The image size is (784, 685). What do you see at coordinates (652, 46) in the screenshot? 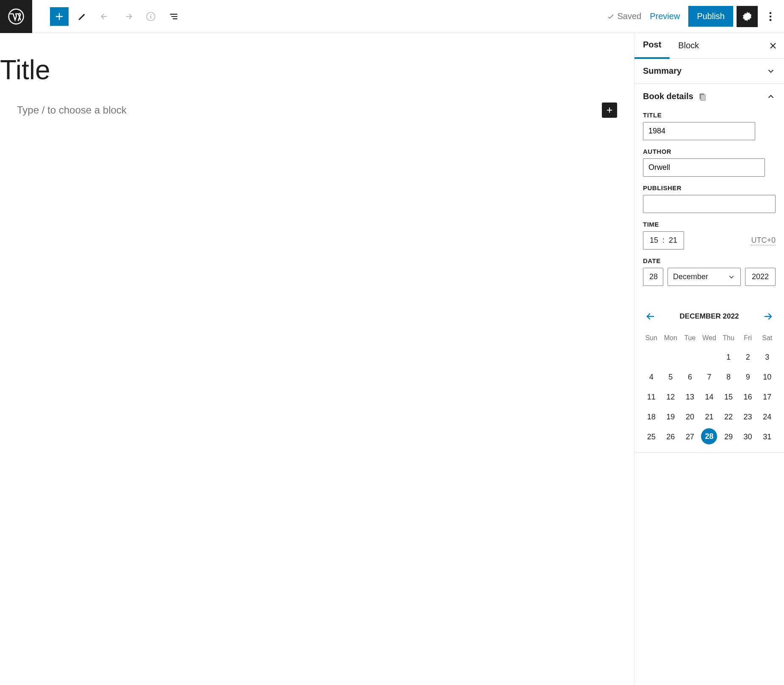
I see `tab-post: Post` at bounding box center [652, 46].